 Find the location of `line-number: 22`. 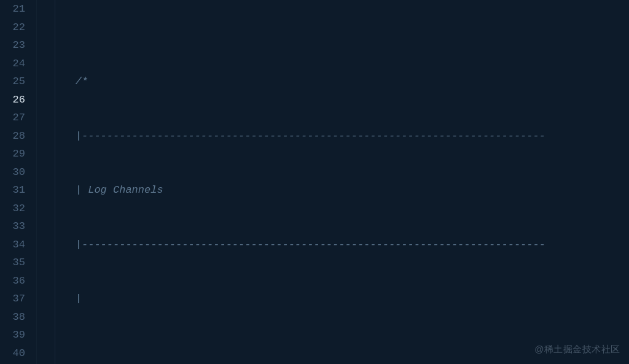

line-number: 22 is located at coordinates (12, 28).